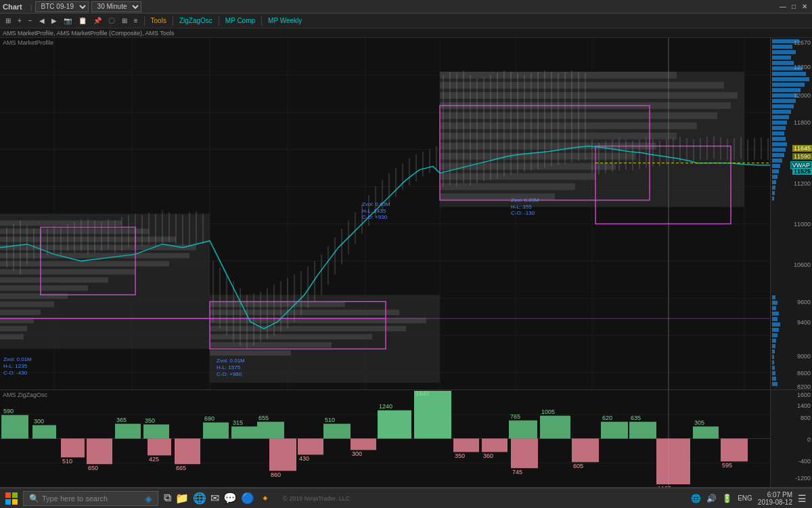  I want to click on toolbar-zoom-fit: ⊞, so click(8, 20).